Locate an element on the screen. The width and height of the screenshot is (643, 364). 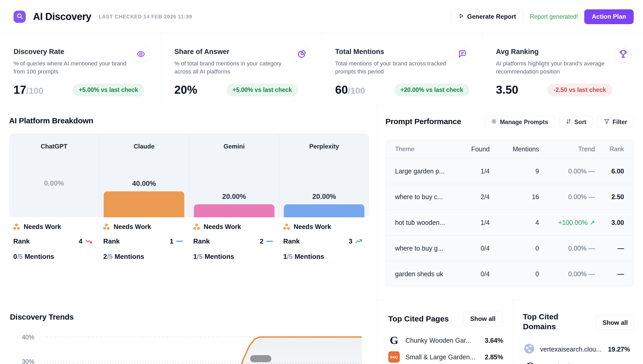
cell-theme: where to buy c... is located at coordinates (423, 197).